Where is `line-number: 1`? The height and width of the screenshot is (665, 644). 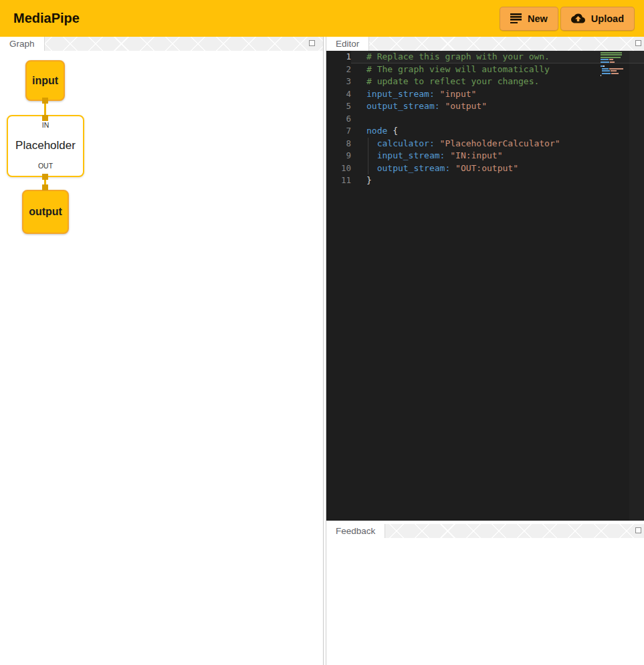
line-number: 1 is located at coordinates (338, 57).